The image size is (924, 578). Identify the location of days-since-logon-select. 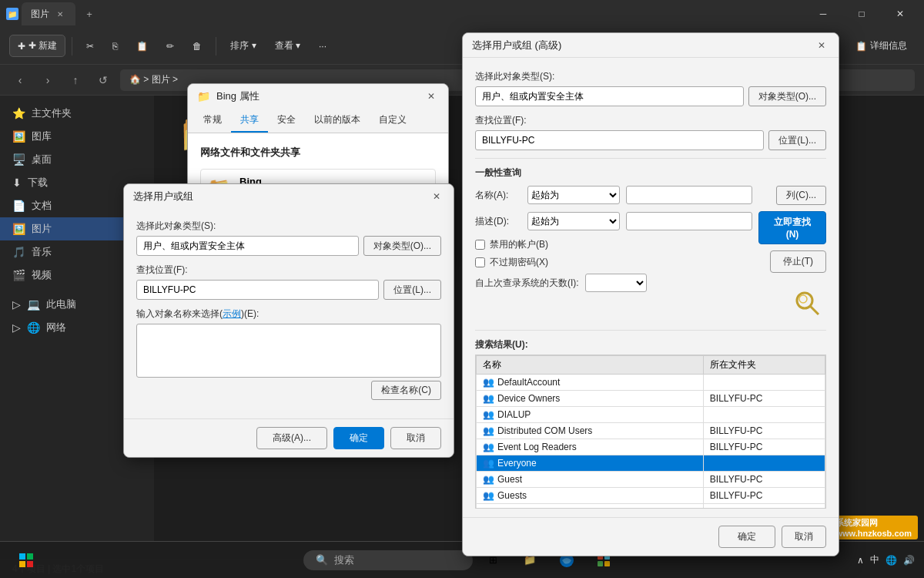
(616, 283).